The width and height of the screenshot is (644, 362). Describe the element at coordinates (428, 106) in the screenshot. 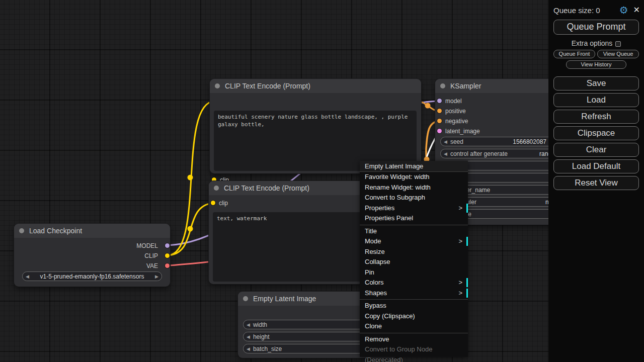

I see `positive-link-dot` at that location.